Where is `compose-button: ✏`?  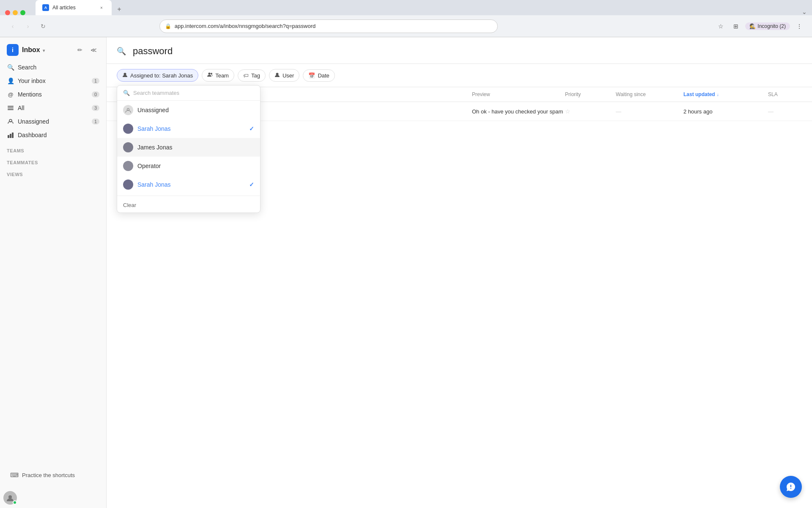 compose-button: ✏ is located at coordinates (80, 50).